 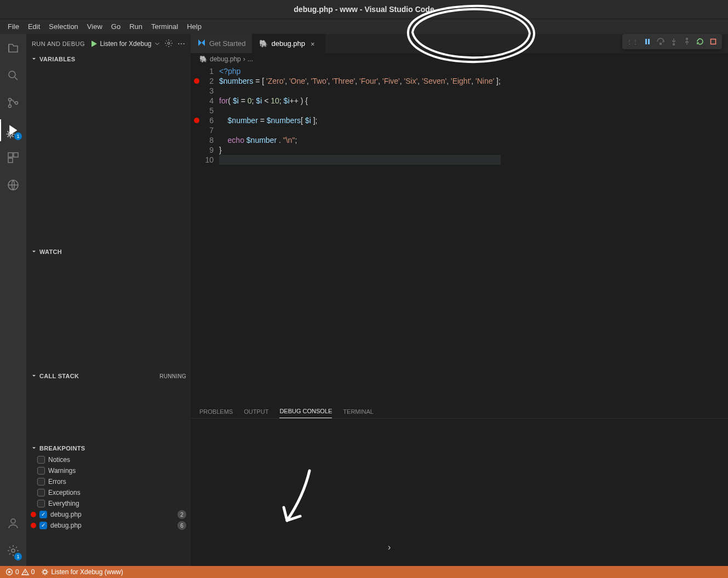 I want to click on menu-edit: Edit, so click(x=34, y=26).